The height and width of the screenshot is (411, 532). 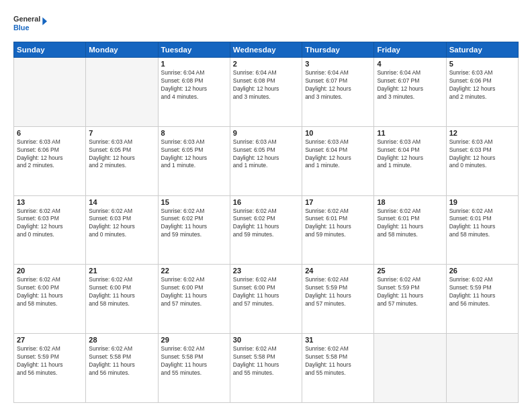 What do you see at coordinates (194, 202) in the screenshot?
I see `day-number: 15` at bounding box center [194, 202].